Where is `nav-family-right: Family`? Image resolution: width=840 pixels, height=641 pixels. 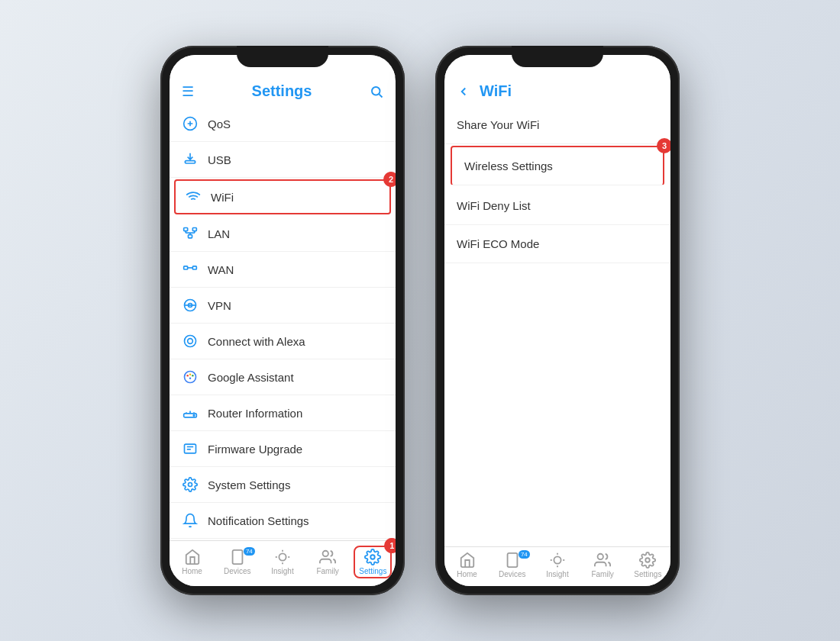
nav-family-right: Family is located at coordinates (603, 565).